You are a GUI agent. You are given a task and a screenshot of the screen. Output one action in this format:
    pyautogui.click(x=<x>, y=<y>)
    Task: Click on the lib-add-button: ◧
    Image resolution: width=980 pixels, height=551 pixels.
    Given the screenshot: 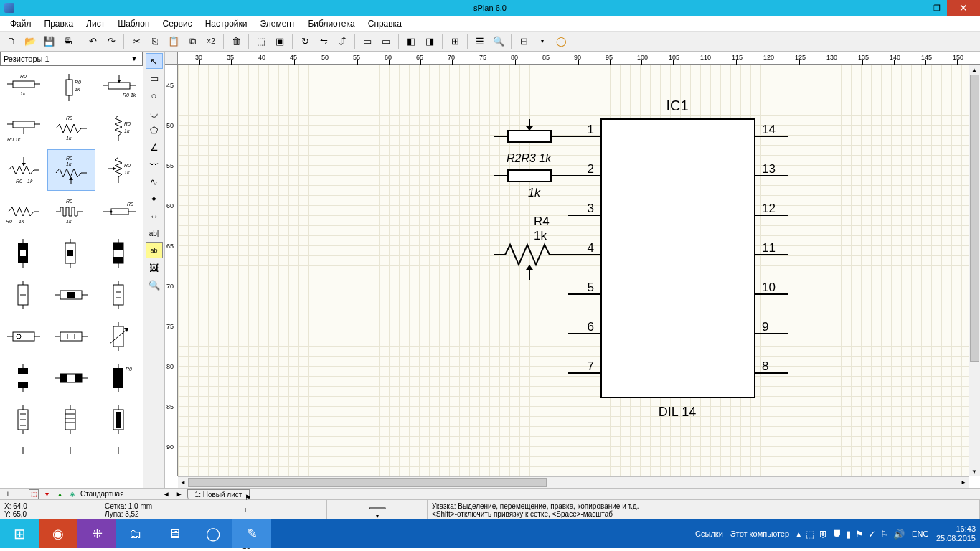 What is the action you would take?
    pyautogui.click(x=411, y=42)
    